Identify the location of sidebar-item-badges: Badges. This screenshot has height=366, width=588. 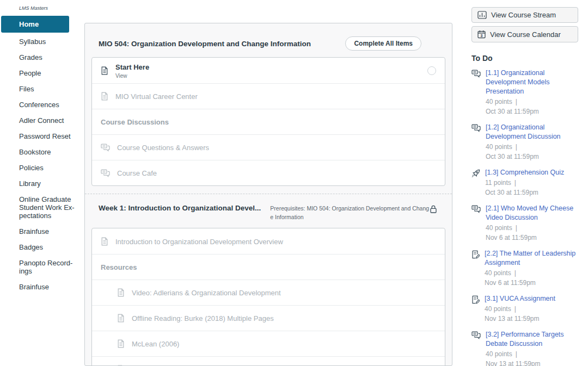
(41, 247).